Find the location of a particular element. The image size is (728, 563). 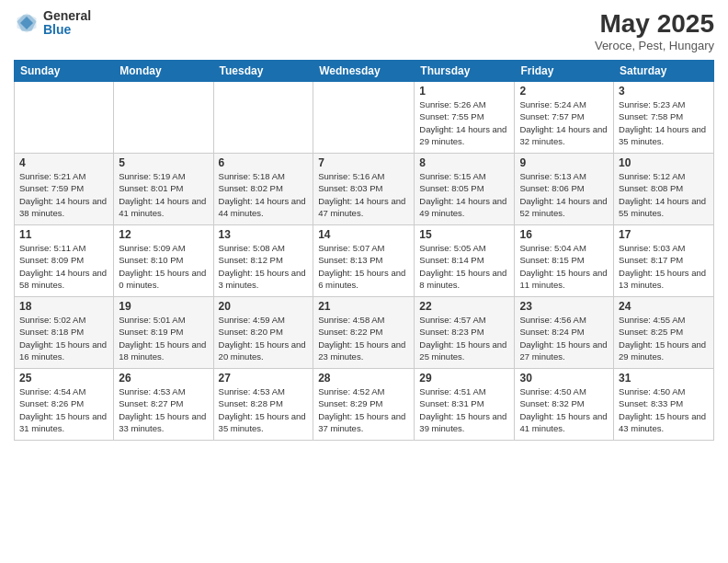

day-info: Sunrise: 4:59 AM Sunset: 8:20 PM Dayligh… is located at coordinates (264, 339).